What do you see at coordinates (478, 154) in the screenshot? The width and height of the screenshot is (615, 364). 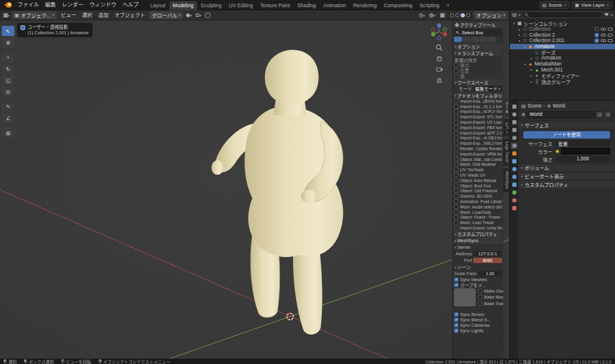 I see `addon-checkbox: Import-Export: VRM format` at bounding box center [478, 154].